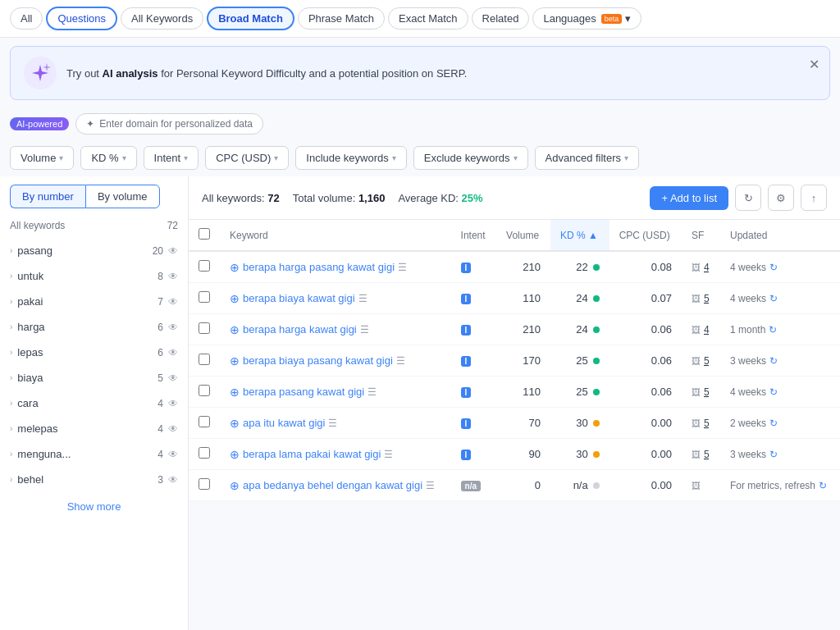 The width and height of the screenshot is (840, 630). What do you see at coordinates (169, 124) in the screenshot?
I see `domain-input: ✦ Enter domain for personalized data` at bounding box center [169, 124].